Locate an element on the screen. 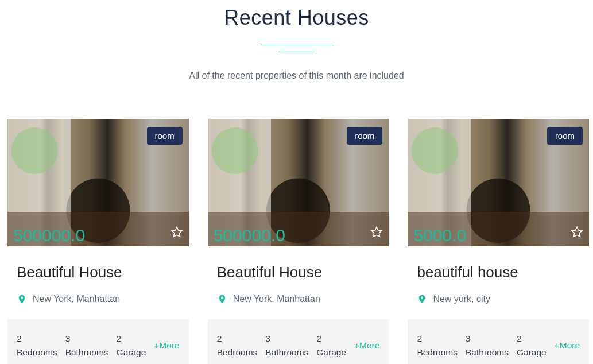 This screenshot has height=364, width=593. section-divider is located at coordinates (297, 45).